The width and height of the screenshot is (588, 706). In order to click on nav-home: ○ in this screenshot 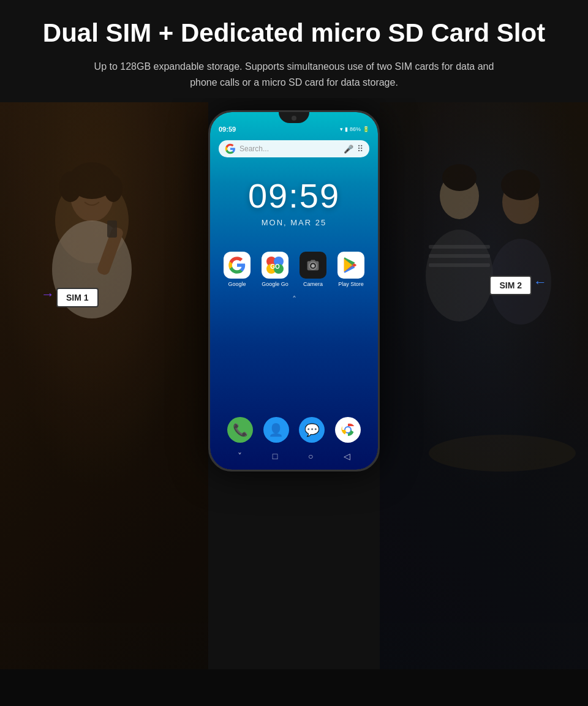, I will do `click(311, 456)`.